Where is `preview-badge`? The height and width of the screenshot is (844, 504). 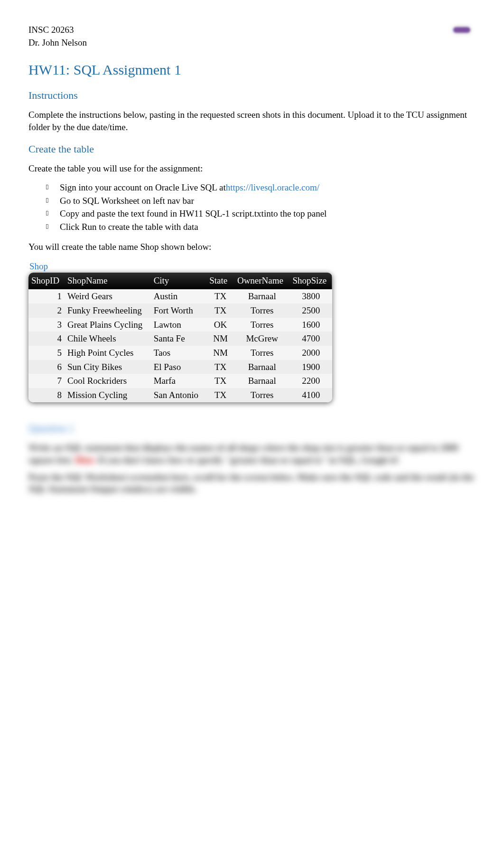 preview-badge is located at coordinates (464, 30).